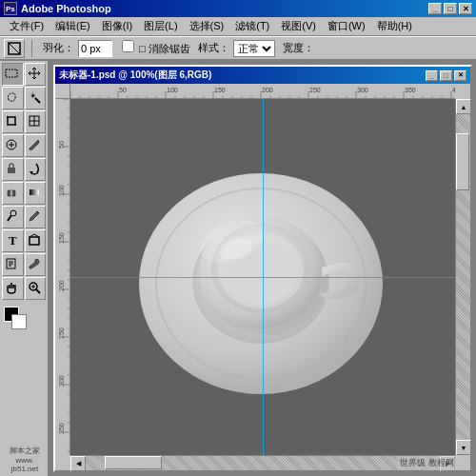 This screenshot has width=476, height=476. Describe the element at coordinates (155, 48) in the screenshot. I see `antialias-label: □ 消除锯齿` at that location.